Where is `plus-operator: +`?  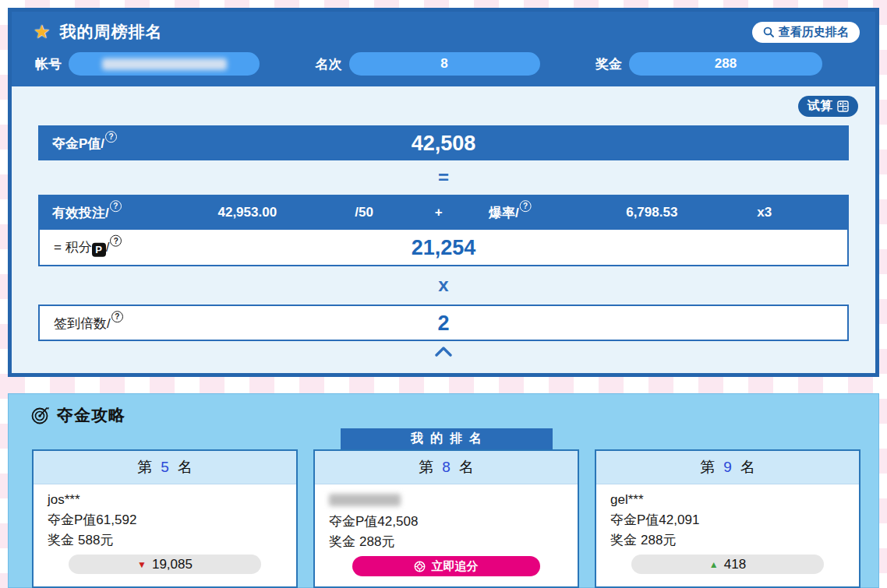 plus-operator: + is located at coordinates (439, 213).